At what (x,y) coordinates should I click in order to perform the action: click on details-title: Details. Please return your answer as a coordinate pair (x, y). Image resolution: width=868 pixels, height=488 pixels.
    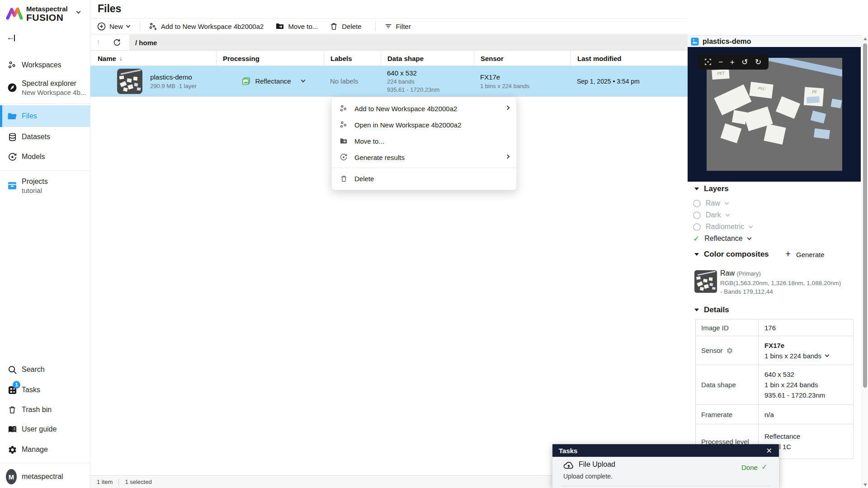
    Looking at the image, I should click on (717, 310).